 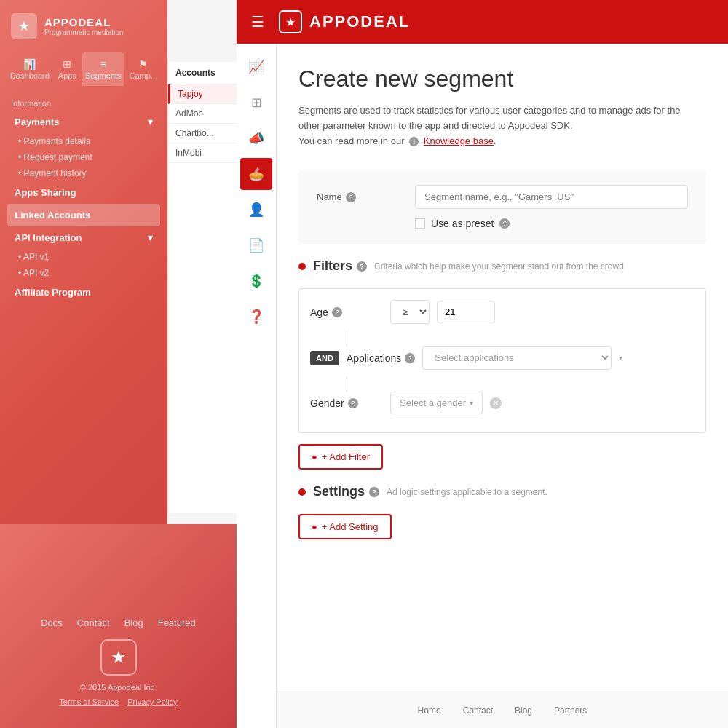 What do you see at coordinates (478, 711) in the screenshot?
I see `main-footer-contact: Contact` at bounding box center [478, 711].